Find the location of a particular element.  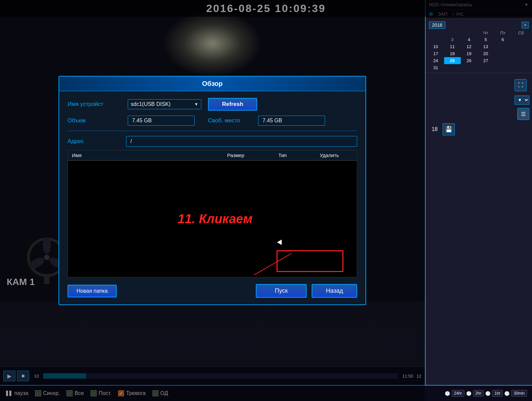

address-input is located at coordinates (241, 141).